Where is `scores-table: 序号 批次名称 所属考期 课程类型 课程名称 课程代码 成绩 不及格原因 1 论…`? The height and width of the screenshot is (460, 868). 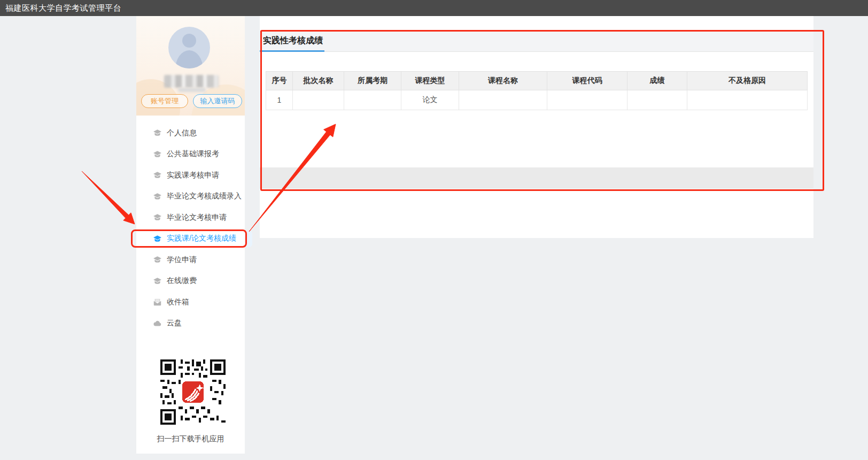 scores-table: 序号 批次名称 所属考期 课程类型 课程名称 课程代码 成绩 不及格原因 1 论… is located at coordinates (537, 91).